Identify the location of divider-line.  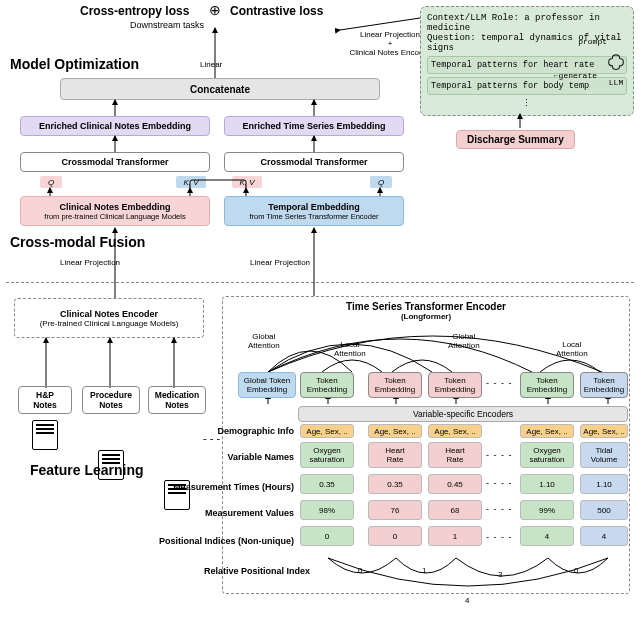
(320, 282).